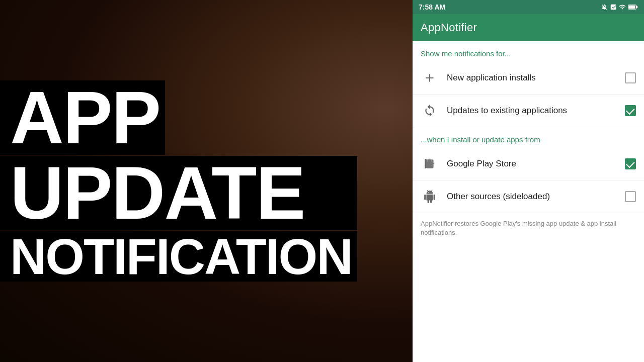 This screenshot has width=644, height=362. I want to click on list-item-updates: Updates to existing applications, so click(528, 111).